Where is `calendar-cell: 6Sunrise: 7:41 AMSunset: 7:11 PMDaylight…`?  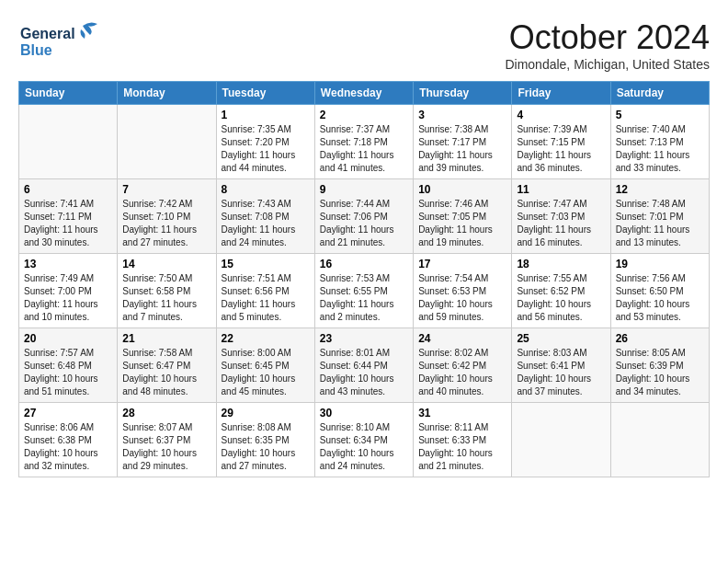 calendar-cell: 6Sunrise: 7:41 AMSunset: 7:11 PMDaylight… is located at coordinates (68, 217).